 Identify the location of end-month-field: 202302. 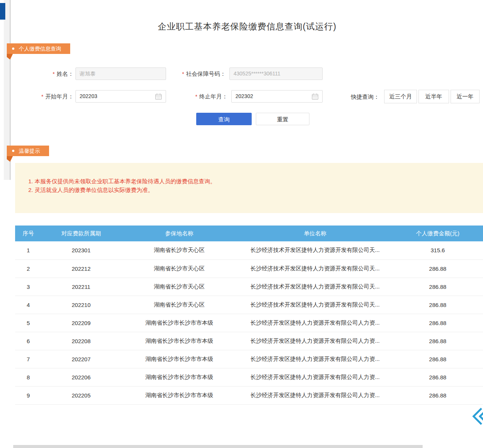
(277, 97).